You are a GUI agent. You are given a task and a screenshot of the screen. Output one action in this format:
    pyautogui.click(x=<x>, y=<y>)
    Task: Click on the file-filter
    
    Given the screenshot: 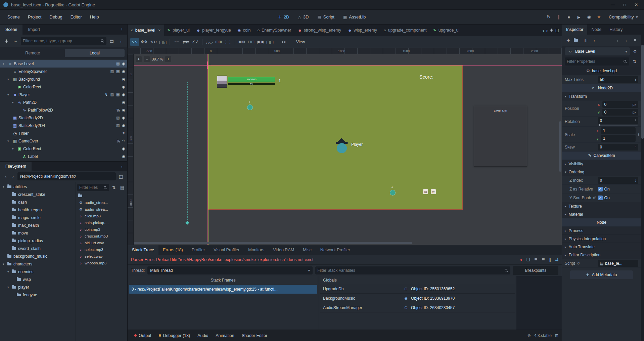 What is the action you would take?
    pyautogui.click(x=93, y=187)
    